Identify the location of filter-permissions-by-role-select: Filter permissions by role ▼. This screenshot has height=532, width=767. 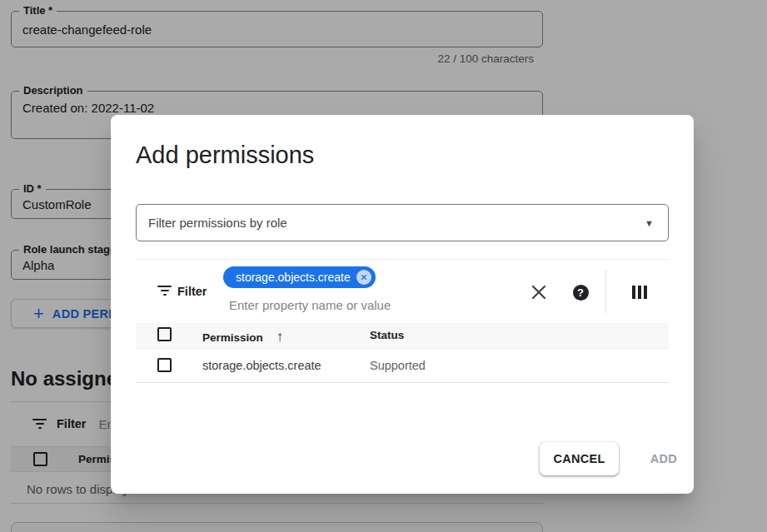
(402, 223).